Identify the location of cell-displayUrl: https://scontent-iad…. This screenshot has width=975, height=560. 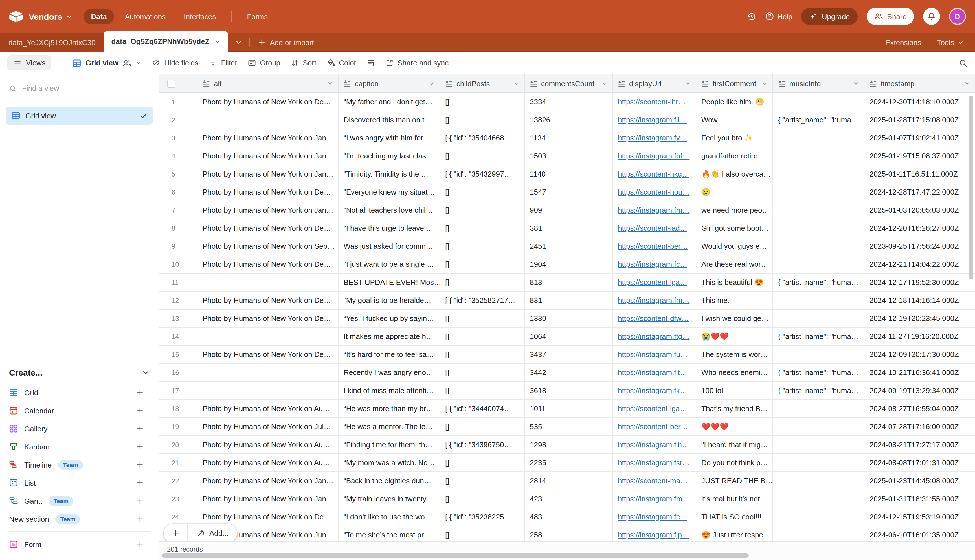
(655, 228).